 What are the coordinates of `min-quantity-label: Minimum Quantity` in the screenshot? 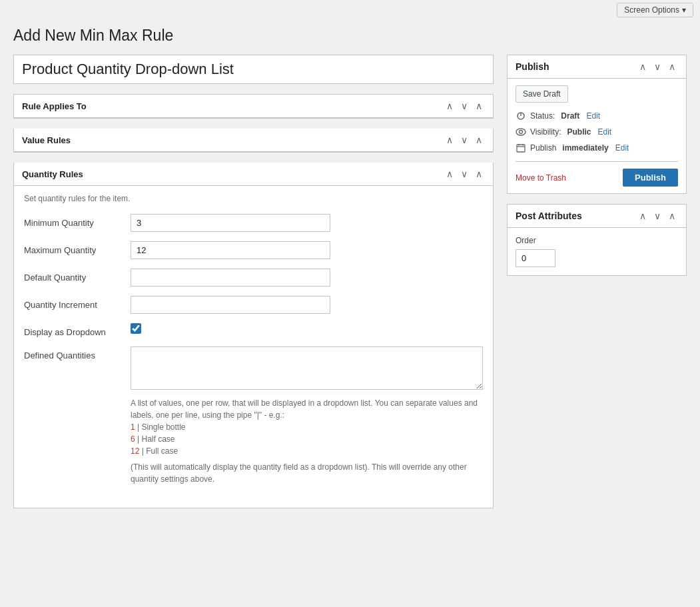 It's located at (77, 221).